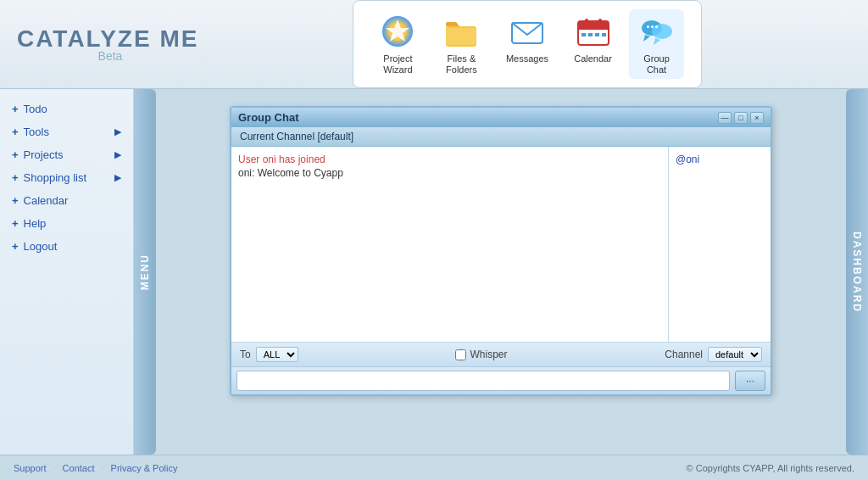 This screenshot has width=868, height=480. I want to click on sidebar-item-calendar-label: Calendar, so click(46, 200).